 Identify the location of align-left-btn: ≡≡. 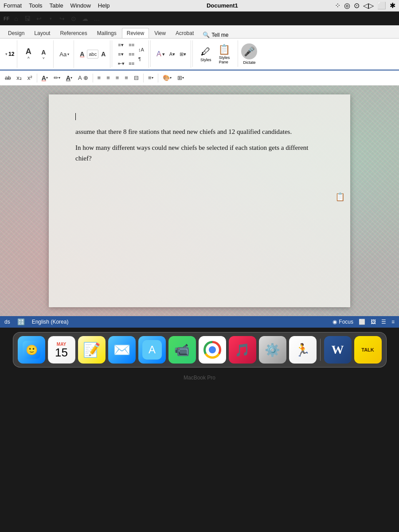
(131, 45).